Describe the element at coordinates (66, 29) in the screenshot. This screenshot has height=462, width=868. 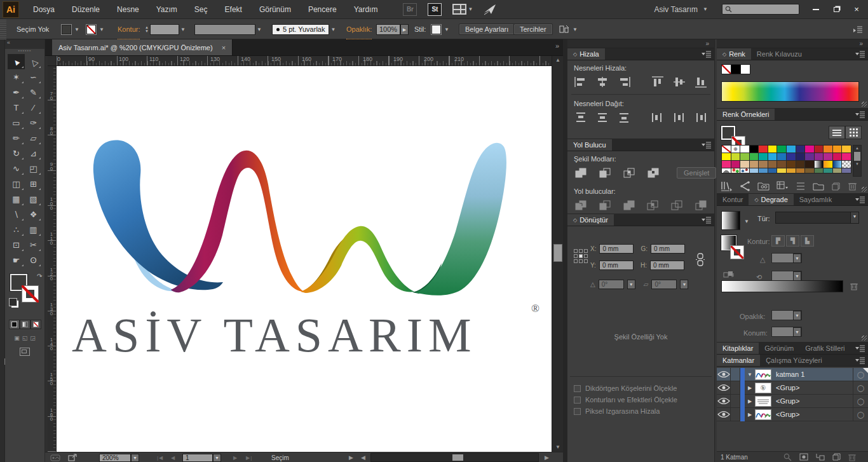
I see `fill-color-swatch` at that location.